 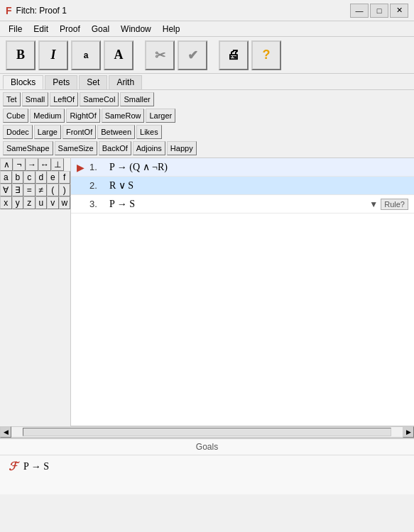 What do you see at coordinates (28, 148) in the screenshot?
I see `block-sameshape: SameShape` at bounding box center [28, 148].